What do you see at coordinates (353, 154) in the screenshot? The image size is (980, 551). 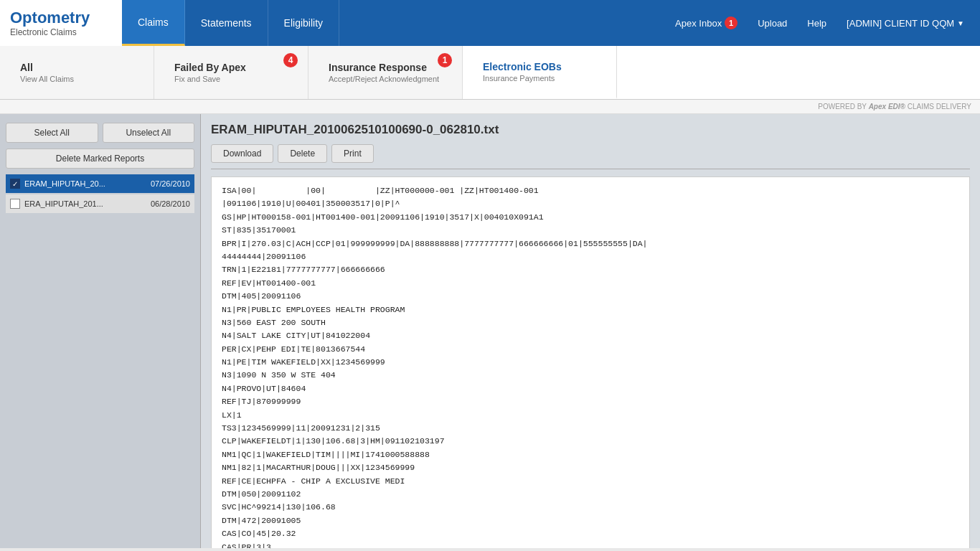 I see `print-button: Print` at bounding box center [353, 154].